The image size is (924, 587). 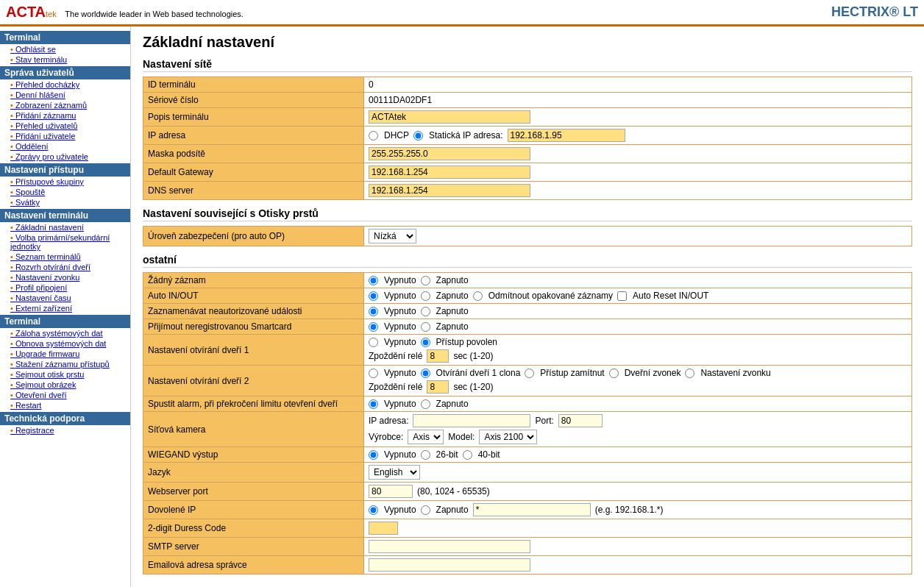 What do you see at coordinates (639, 191) in the screenshot?
I see `value-dns` at bounding box center [639, 191].